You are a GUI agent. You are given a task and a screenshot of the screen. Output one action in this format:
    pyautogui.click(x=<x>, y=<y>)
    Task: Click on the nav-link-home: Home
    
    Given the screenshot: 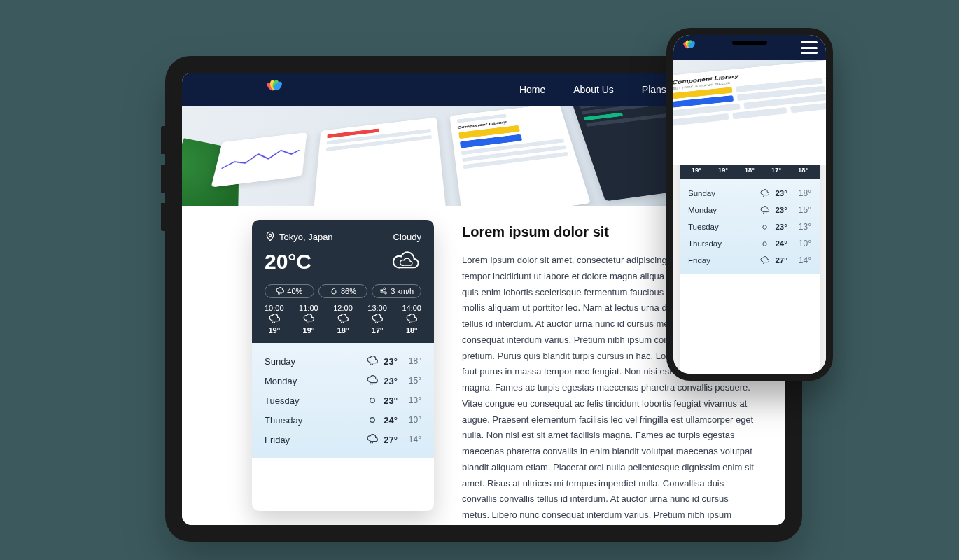 What is the action you would take?
    pyautogui.click(x=532, y=90)
    